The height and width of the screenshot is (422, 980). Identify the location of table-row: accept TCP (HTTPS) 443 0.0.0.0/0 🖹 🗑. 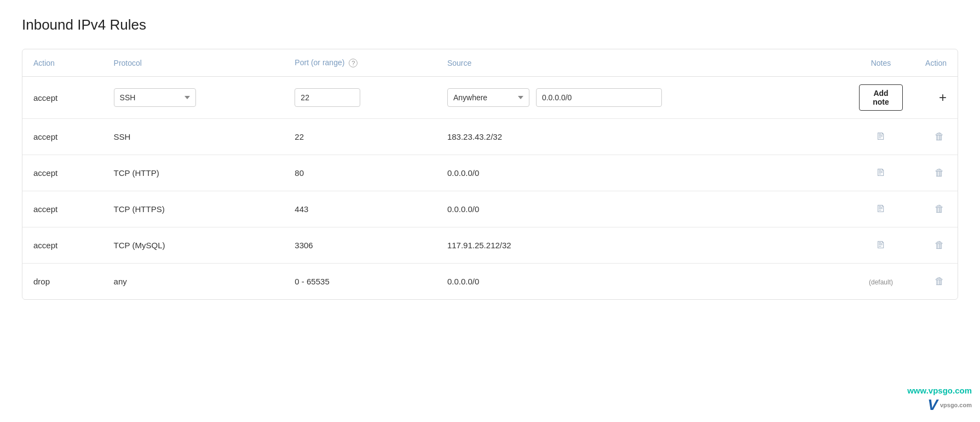
(490, 209).